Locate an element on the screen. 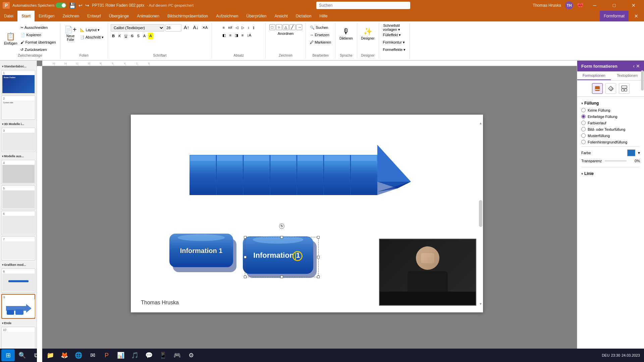  ausschneiden-button: ✂ Ausschneiden is located at coordinates (38, 27).